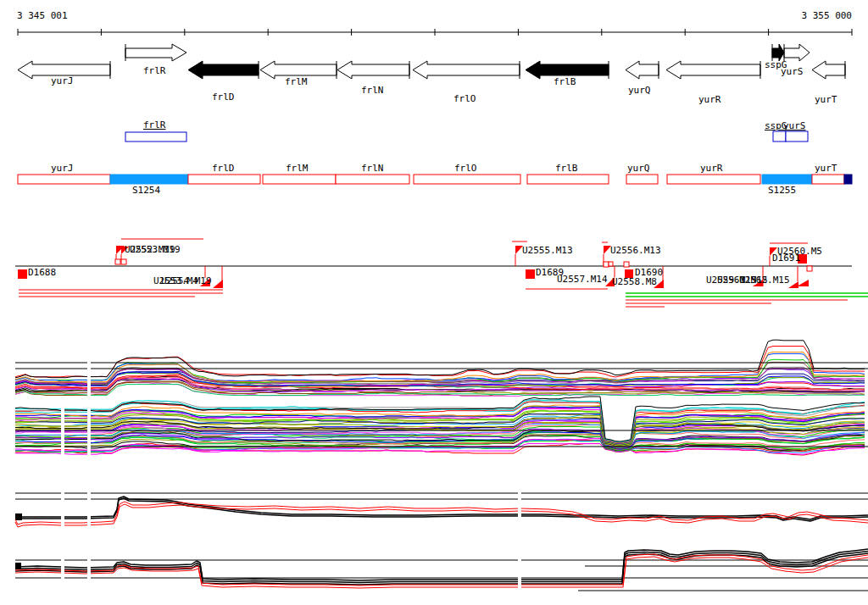 This screenshot has width=868, height=605. I want to click on gene-arrow-yurT, so click(829, 69).